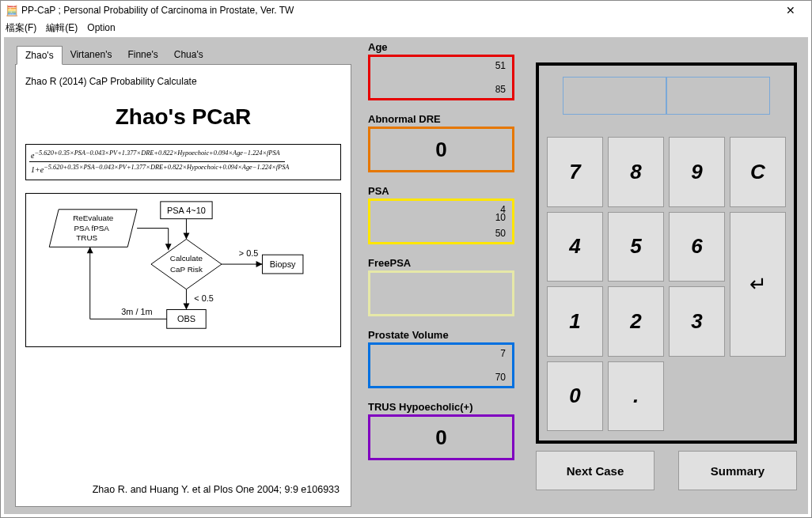 Image resolution: width=812 pixels, height=518 pixels. Describe the element at coordinates (636, 172) in the screenshot. I see `key-8: 8` at that location.